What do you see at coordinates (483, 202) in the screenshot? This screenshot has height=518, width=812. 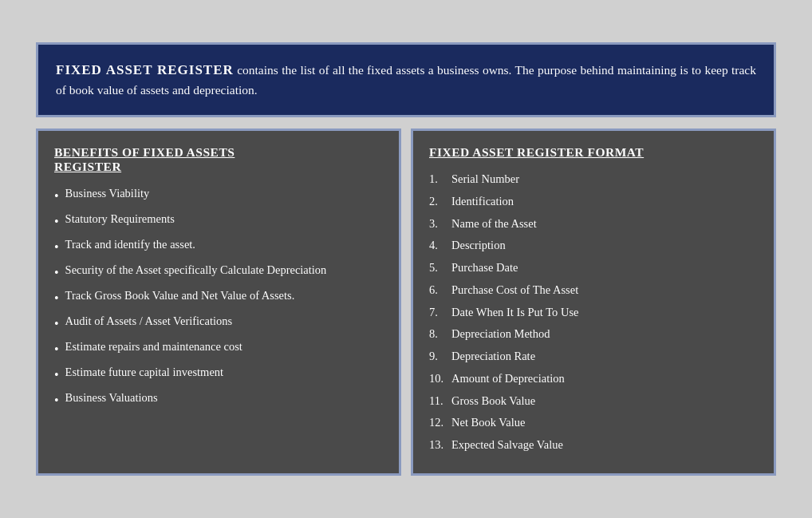 I see `item-label: Identification` at bounding box center [483, 202].